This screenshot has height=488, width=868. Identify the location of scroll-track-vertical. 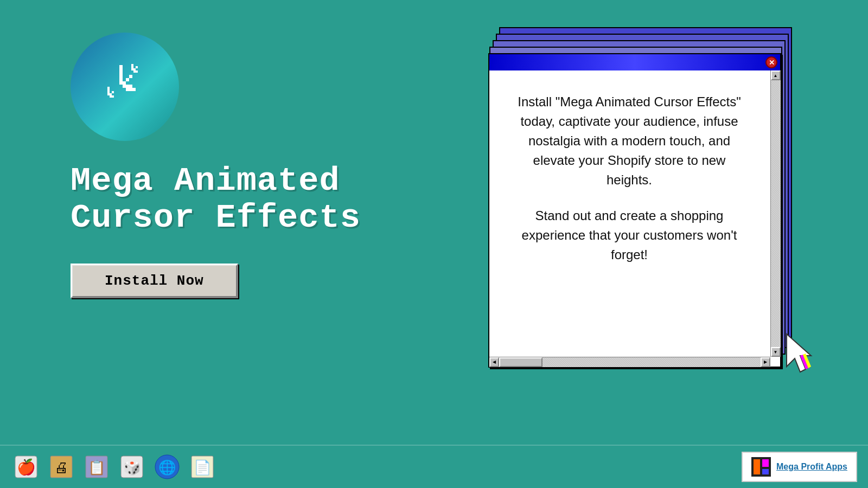
(776, 214).